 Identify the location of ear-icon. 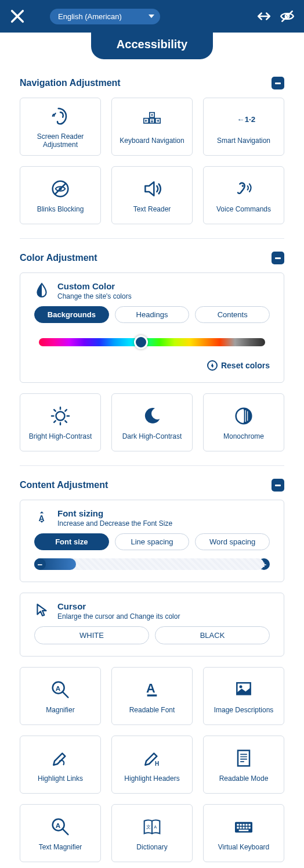
(60, 116).